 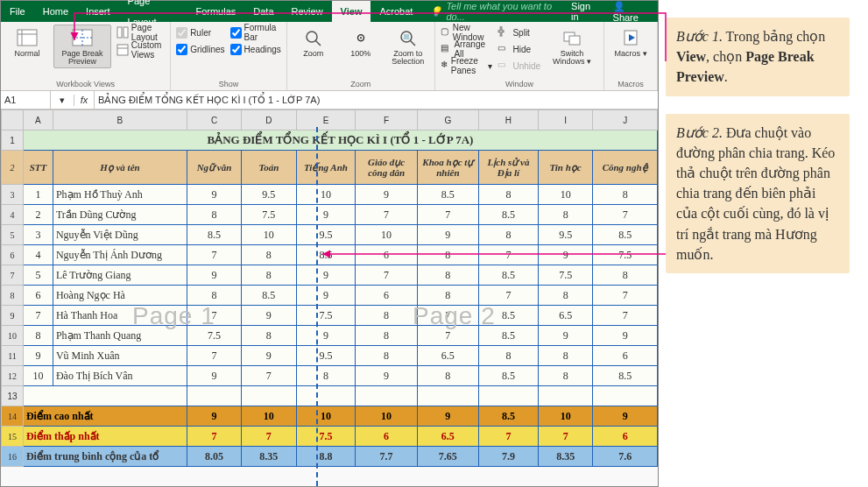 I want to click on col-header: E, so click(x=326, y=121).